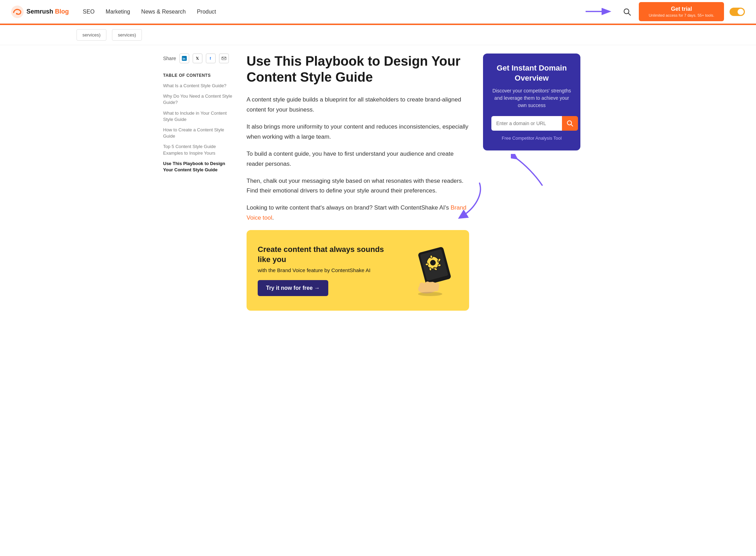  Describe the element at coordinates (40, 12) in the screenshot. I see `logo: Semrush Blog` at that location.